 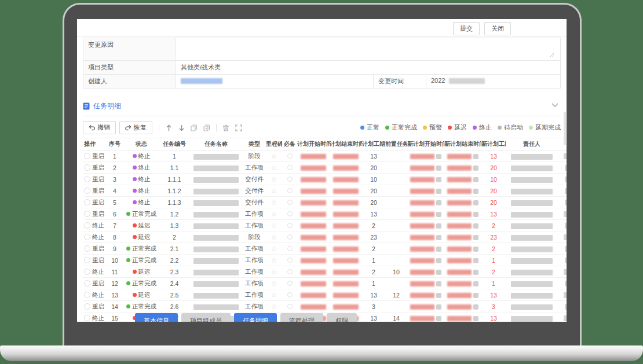 What do you see at coordinates (368, 49) in the screenshot?
I see `change-reason-field` at bounding box center [368, 49].